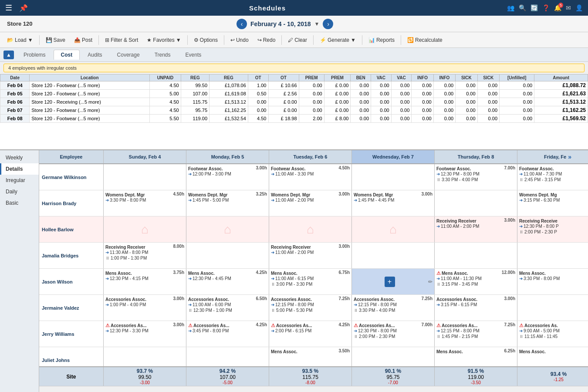 Image resolution: width=588 pixels, height=392 pixels. Describe the element at coordinates (145, 229) in the screenshot. I see `day-cell-2-0: ⌂` at that location.